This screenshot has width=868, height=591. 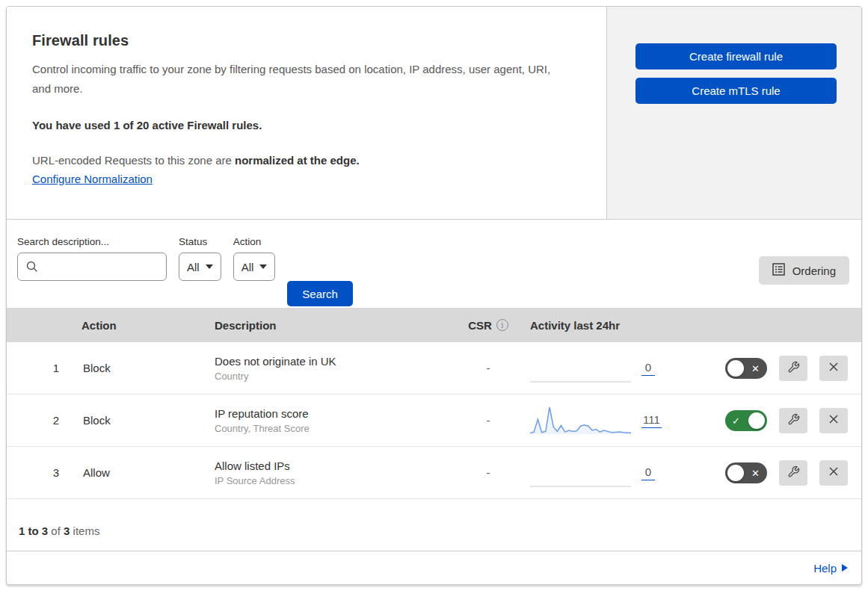 What do you see at coordinates (55, 530) in the screenshot?
I see `of-label: of` at bounding box center [55, 530].